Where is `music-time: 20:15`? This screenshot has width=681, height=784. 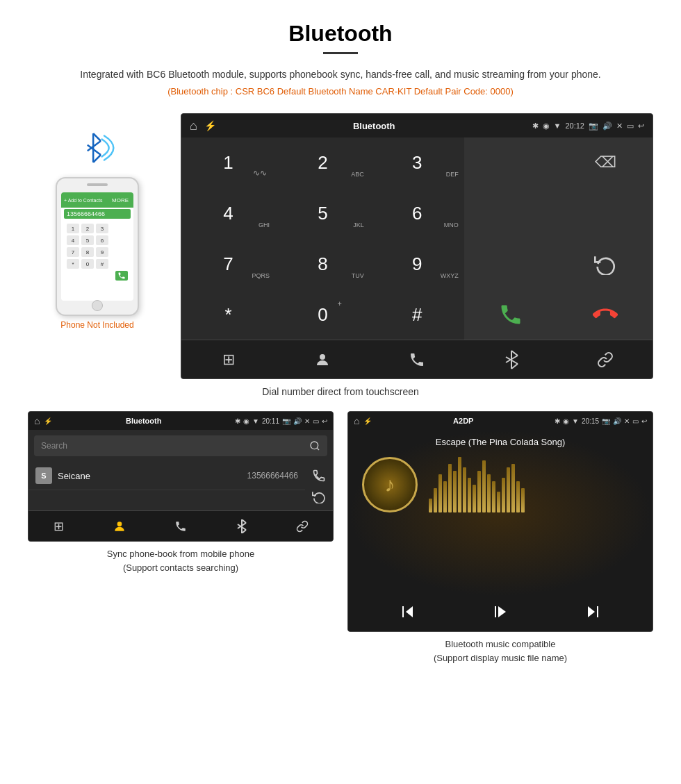
music-time: 20:15 is located at coordinates (591, 421).